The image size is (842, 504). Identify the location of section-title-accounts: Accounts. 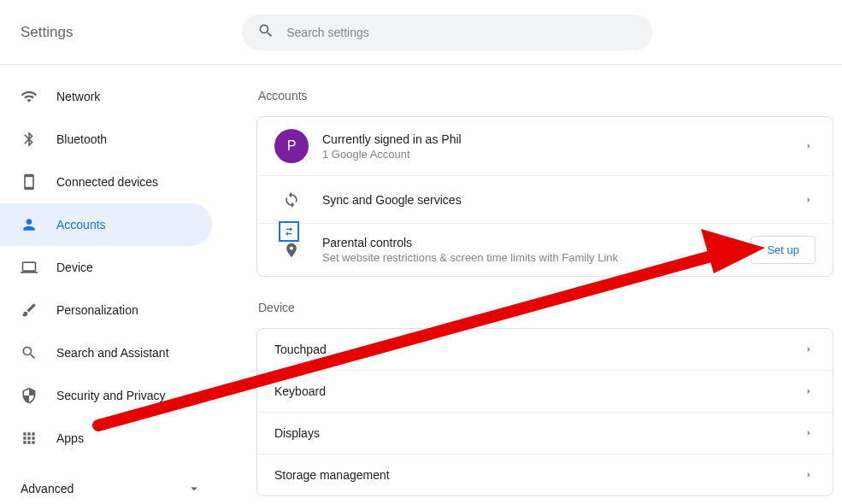
(545, 96).